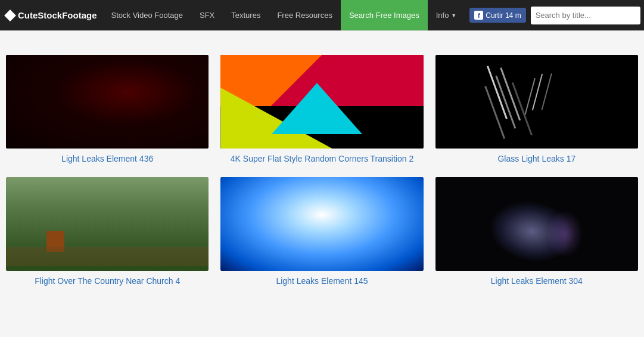 This screenshot has height=337, width=644. Describe the element at coordinates (322, 110) in the screenshot. I see `grid-item: 4K Super Flat Style Random Corners Trans…` at that location.